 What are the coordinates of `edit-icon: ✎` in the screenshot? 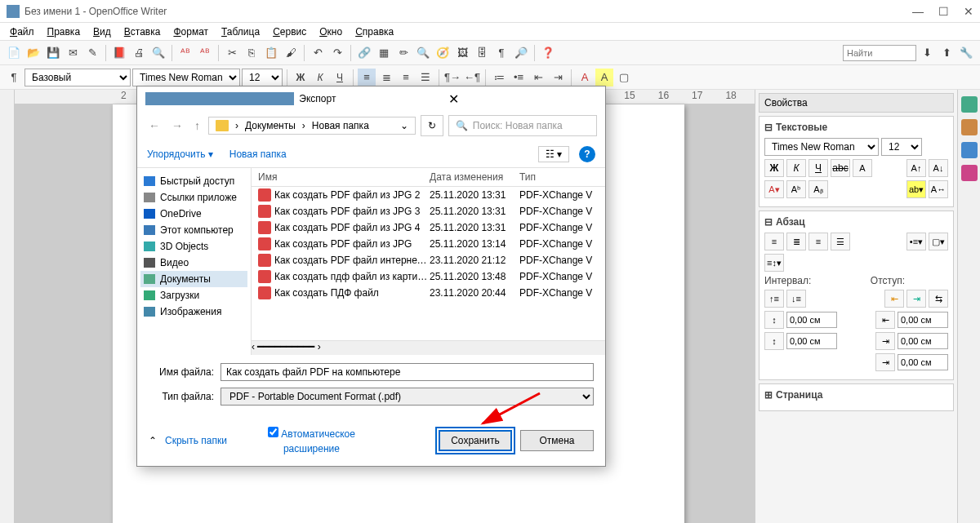 It's located at (92, 53).